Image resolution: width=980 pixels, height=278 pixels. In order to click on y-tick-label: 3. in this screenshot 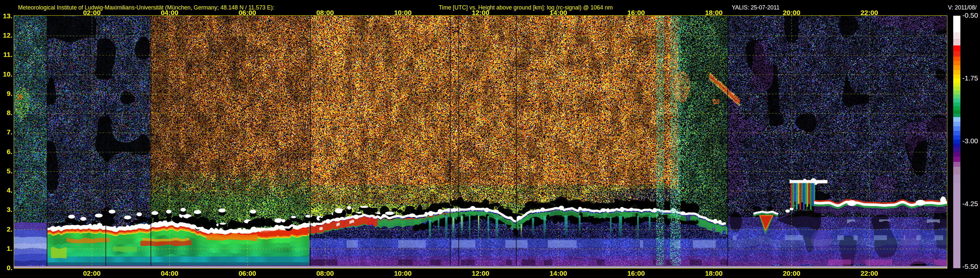, I will do `click(6, 209)`.